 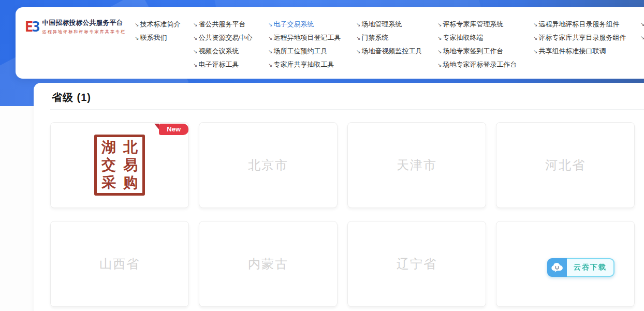 I want to click on nav-item-contact-us: ↘联系我们, so click(x=157, y=38).